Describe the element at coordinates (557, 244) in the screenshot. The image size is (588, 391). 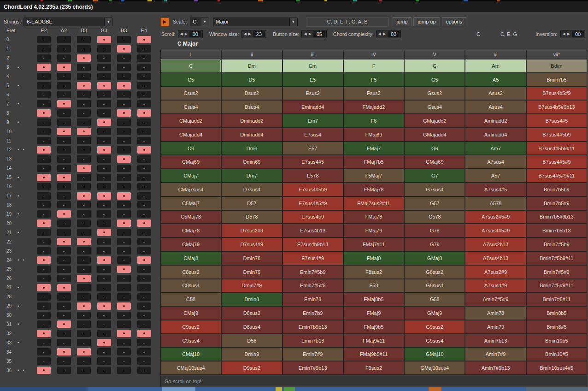
I see `chord-button: Bmin7#5b9` at that location.